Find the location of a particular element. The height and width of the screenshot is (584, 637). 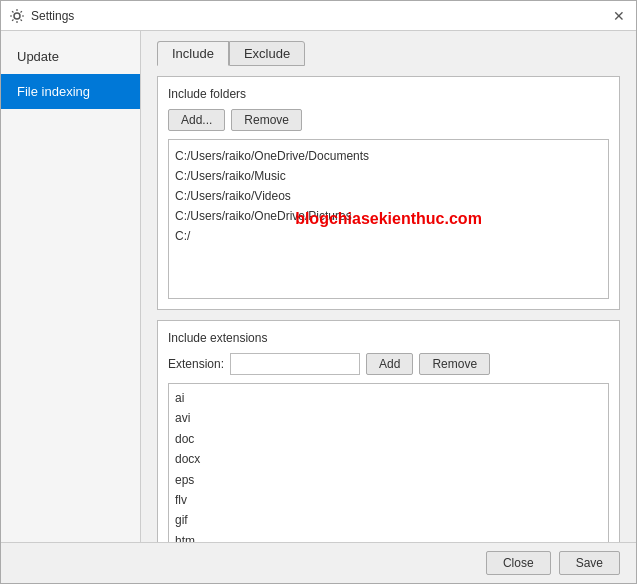

add-extension-button: Add is located at coordinates (390, 364).